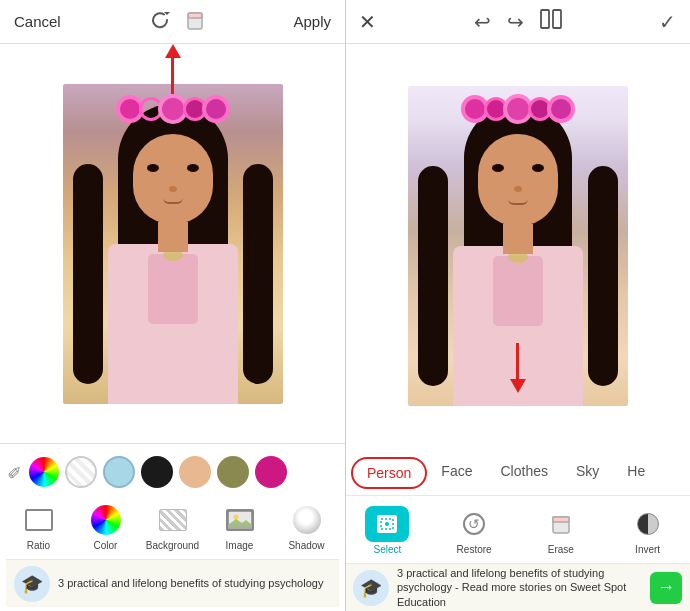 The image size is (690, 611). Describe the element at coordinates (562, 530) in the screenshot. I see `tool-erase: Erase` at that location.